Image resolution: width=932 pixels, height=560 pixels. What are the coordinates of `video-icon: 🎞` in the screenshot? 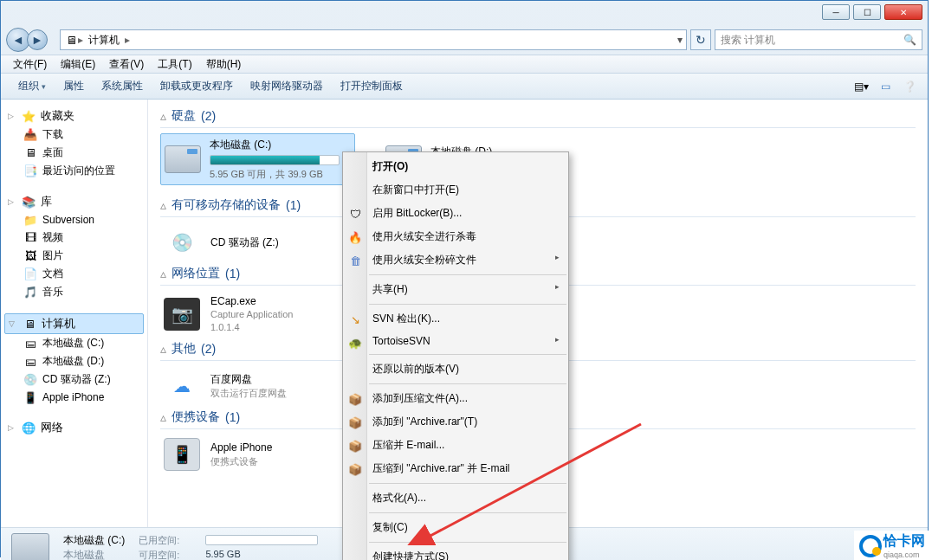 It's located at (30, 238).